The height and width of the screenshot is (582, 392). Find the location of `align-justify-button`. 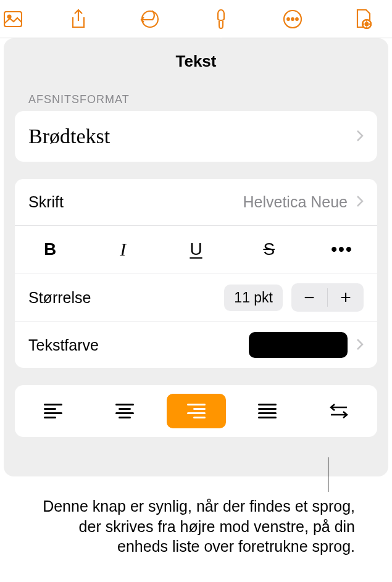

align-justify-button is located at coordinates (267, 411).